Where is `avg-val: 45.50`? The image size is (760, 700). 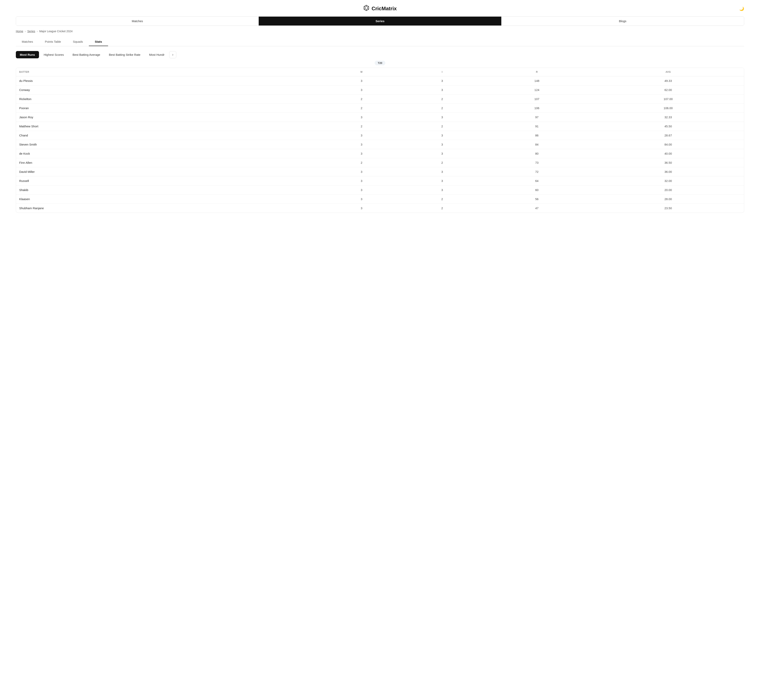
avg-val: 45.50 is located at coordinates (668, 127).